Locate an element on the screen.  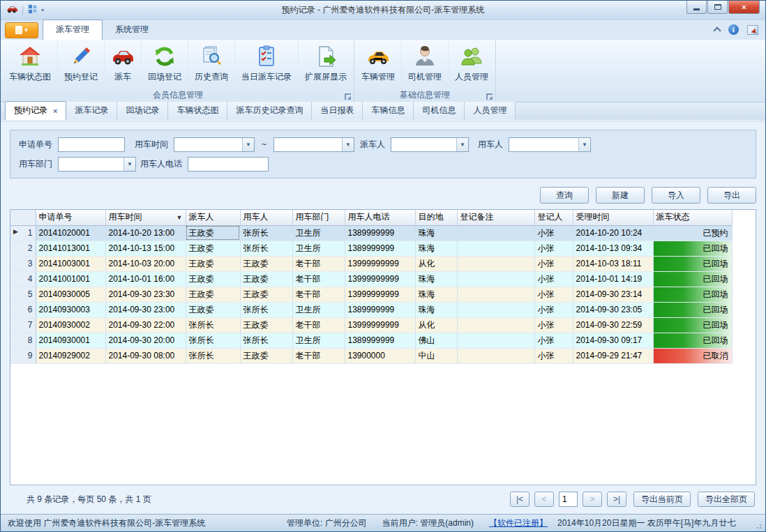
last-page-button: >| is located at coordinates (617, 499).